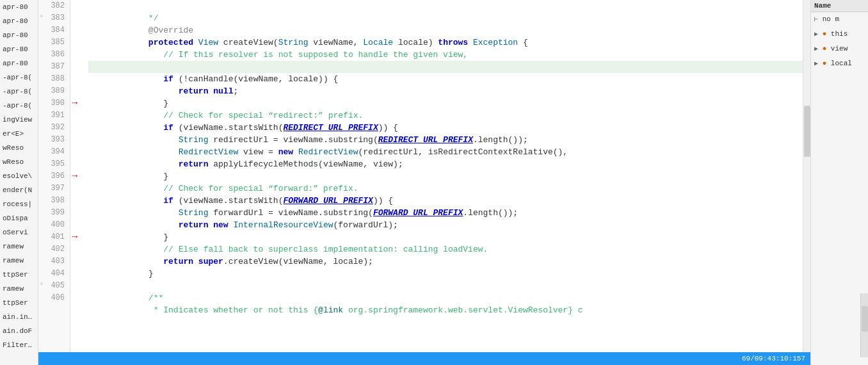  What do you see at coordinates (19, 148) in the screenshot?
I see `sidebar-item-10: wReso` at bounding box center [19, 148].